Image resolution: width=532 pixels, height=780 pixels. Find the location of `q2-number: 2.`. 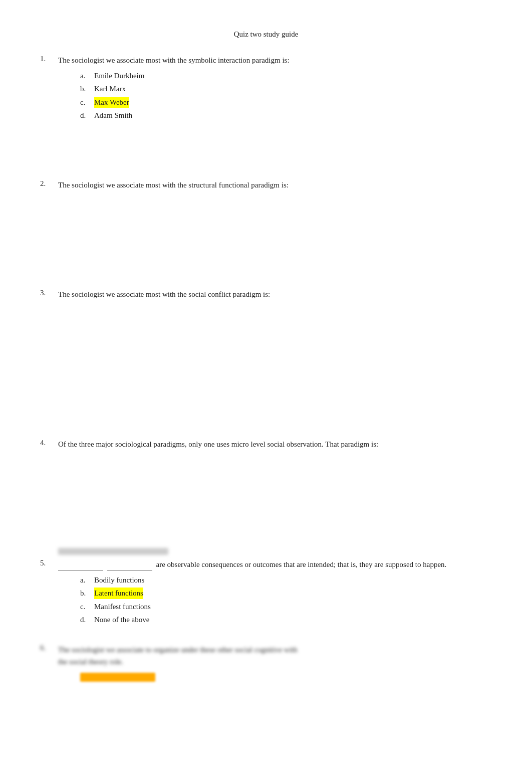

q2-number: 2. is located at coordinates (49, 185).